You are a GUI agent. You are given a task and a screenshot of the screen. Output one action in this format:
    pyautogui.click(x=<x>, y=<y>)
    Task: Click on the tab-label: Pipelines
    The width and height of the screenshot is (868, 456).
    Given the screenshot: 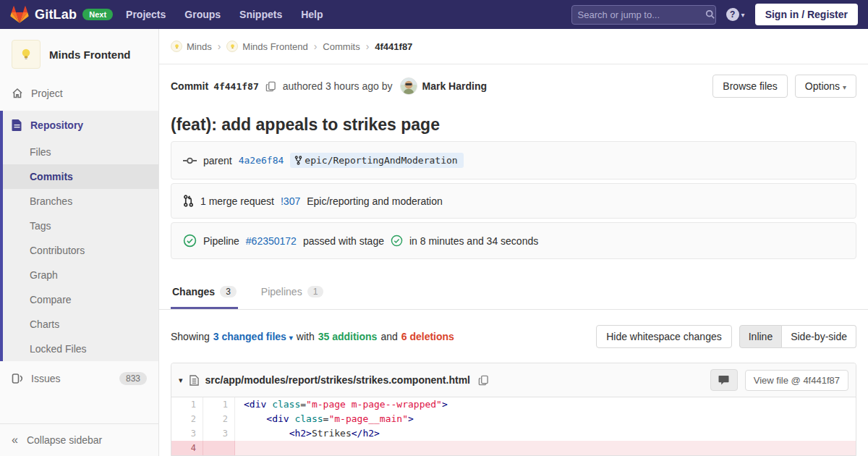 What is the action you would take?
    pyautogui.click(x=282, y=292)
    